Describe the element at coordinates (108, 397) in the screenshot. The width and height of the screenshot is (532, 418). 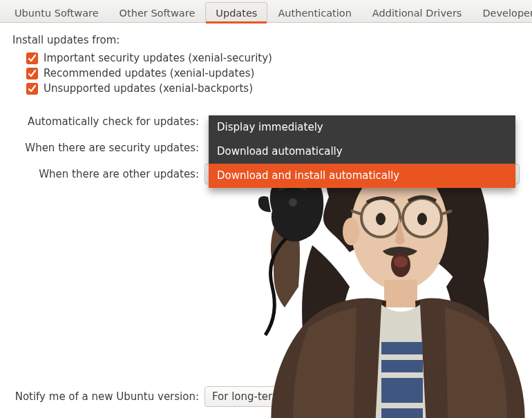
I see `label-notify: Notify me of a new Ubuntu version:` at that location.